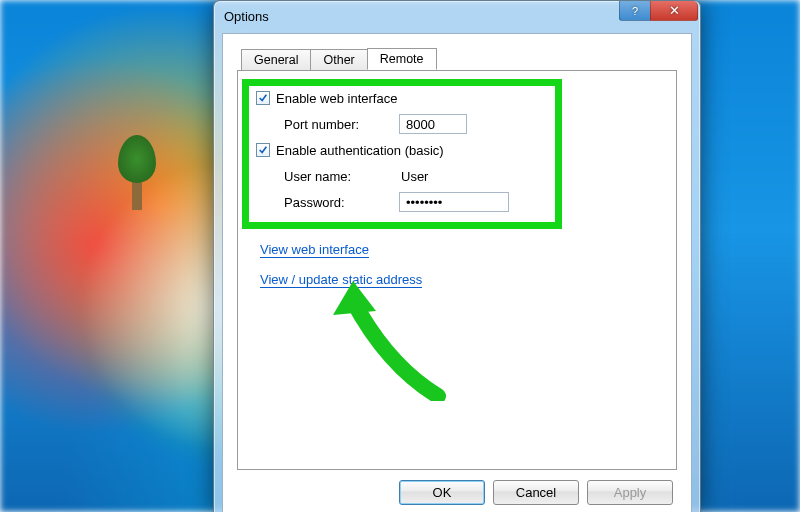  What do you see at coordinates (536, 492) in the screenshot?
I see `cancel-button: Cancel` at bounding box center [536, 492].